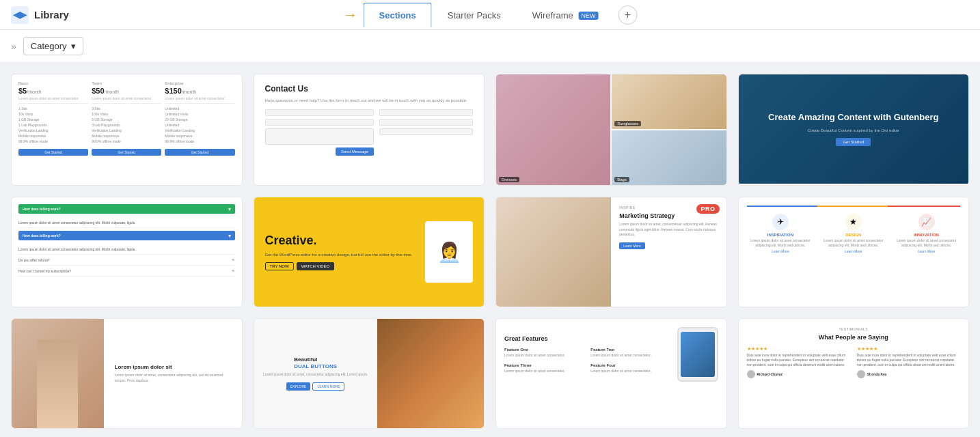 This screenshot has width=980, height=437. Describe the element at coordinates (708, 209) in the screenshot. I see `pro-badge-marketing: PRO` at that location.